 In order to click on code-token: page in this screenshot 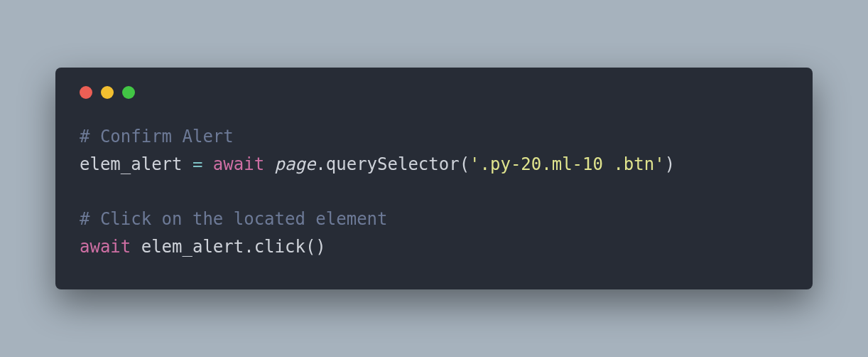, I will do `click(295, 164)`.